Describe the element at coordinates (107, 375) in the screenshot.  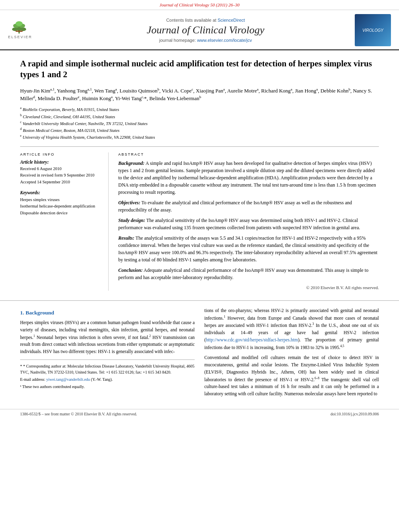
I see `footnotes: * * Corresponding author at: Molecular I…` at that location.